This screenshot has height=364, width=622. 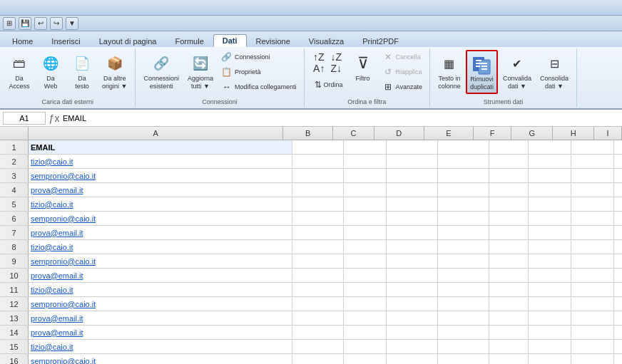 I want to click on cell-reference, so click(x=24, y=118).